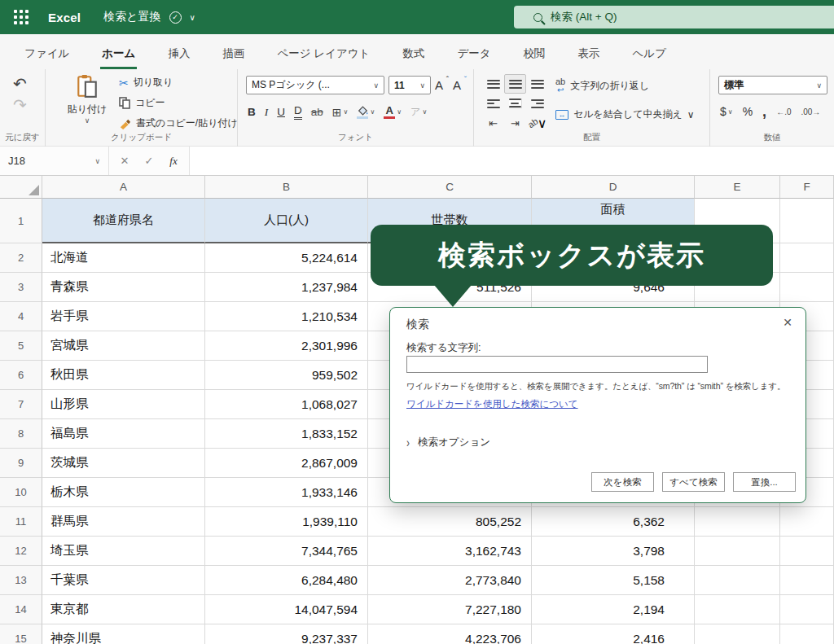 The width and height of the screenshot is (834, 644). I want to click on cell-population: 2,301,996, so click(287, 346).